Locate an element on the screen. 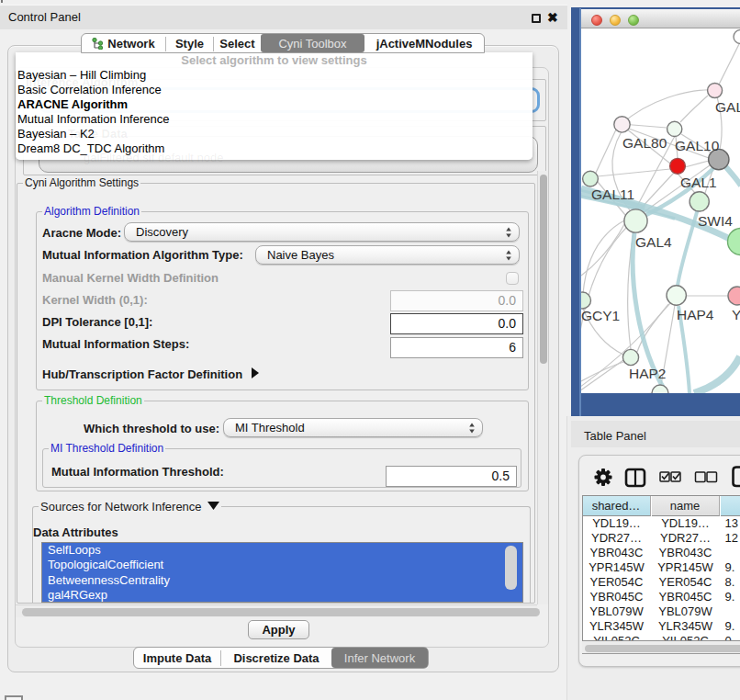 The height and width of the screenshot is (700, 740). svg-text: HAP4 is located at coordinates (696, 314).